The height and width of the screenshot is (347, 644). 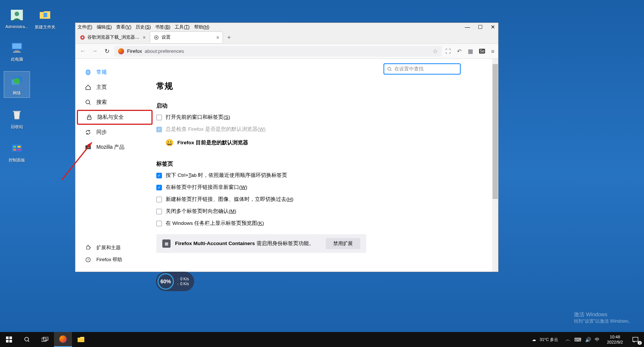 What do you see at coordinates (124, 27) in the screenshot?
I see `menu-view: 查看(V)` at bounding box center [124, 27].